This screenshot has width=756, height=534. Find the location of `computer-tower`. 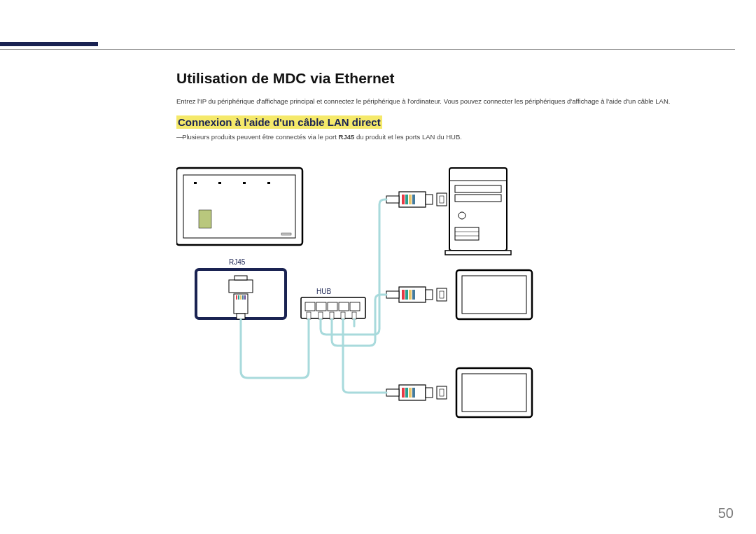

computer-tower is located at coordinates (478, 211).